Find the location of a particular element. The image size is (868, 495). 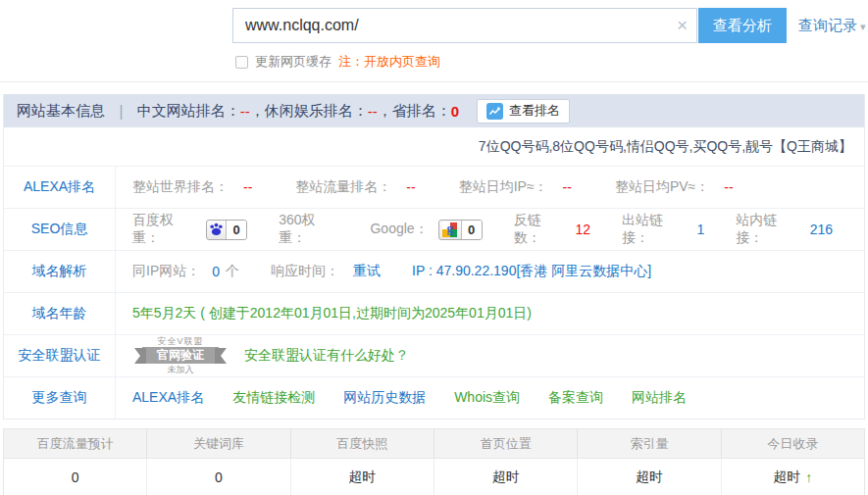

more-link-friendlinks: 友情链接检测 is located at coordinates (274, 398).